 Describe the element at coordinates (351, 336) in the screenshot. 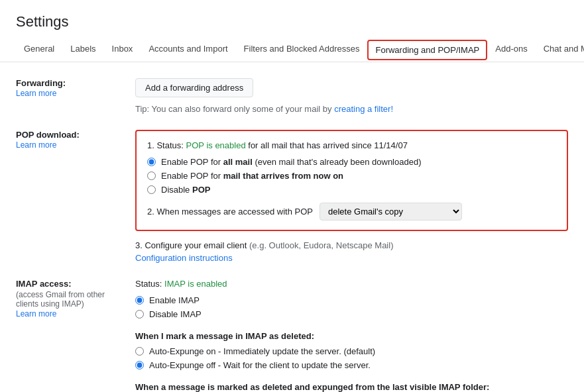

I see `imap-when-deleted-title: When I mark a message in IMAP as deleted…` at that location.